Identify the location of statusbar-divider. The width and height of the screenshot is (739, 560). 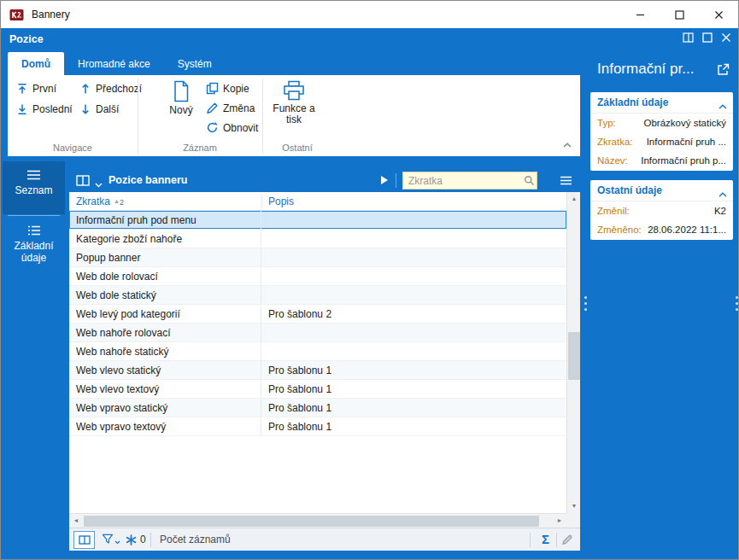
(530, 540).